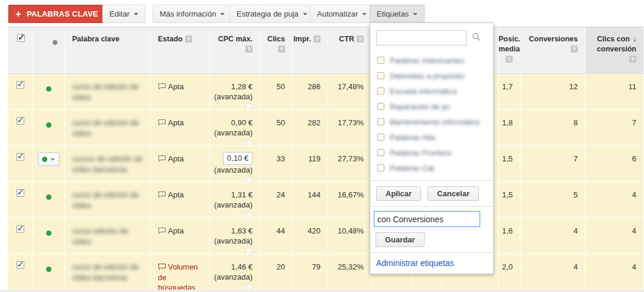  Describe the element at coordinates (432, 60) in the screenshot. I see `label-list-item: Palabras Interesantes` at that location.